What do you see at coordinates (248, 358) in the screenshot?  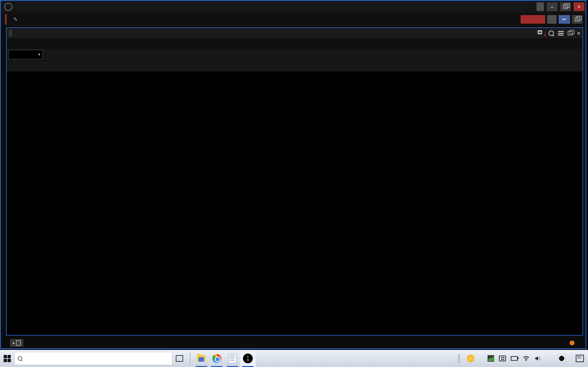 I see `taskbar-marketspeed: Rılı` at bounding box center [248, 358].